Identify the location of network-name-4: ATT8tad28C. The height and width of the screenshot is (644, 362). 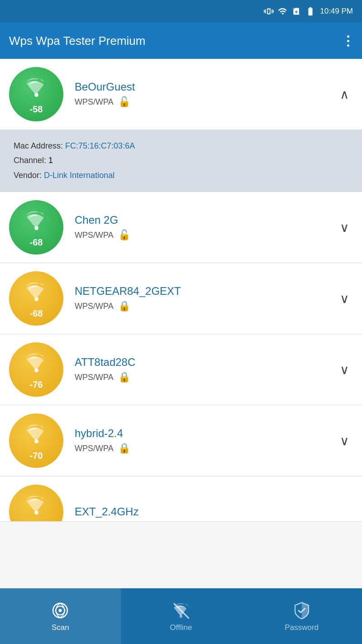
(205, 362).